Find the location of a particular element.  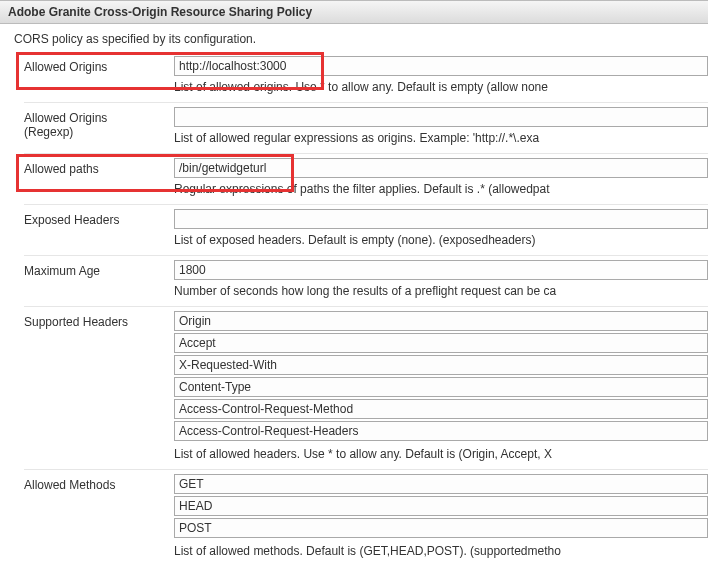

allowed-paths-input is located at coordinates (441, 168).